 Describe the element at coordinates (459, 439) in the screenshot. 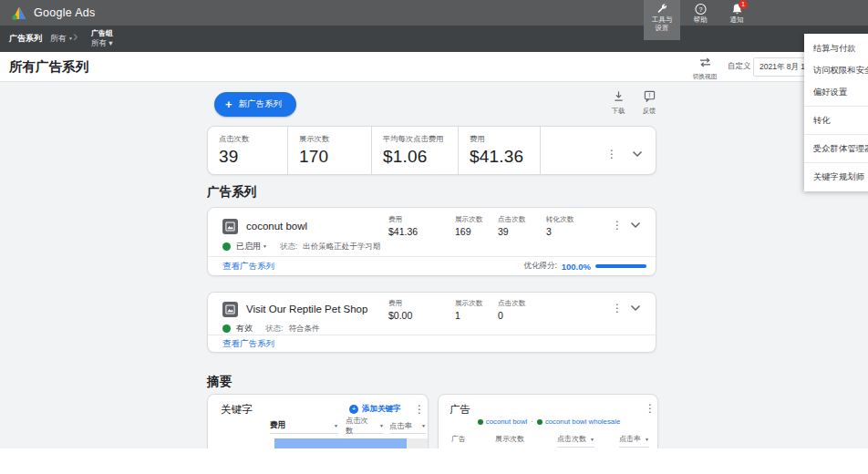

I see `ads-column-header: 广告` at that location.